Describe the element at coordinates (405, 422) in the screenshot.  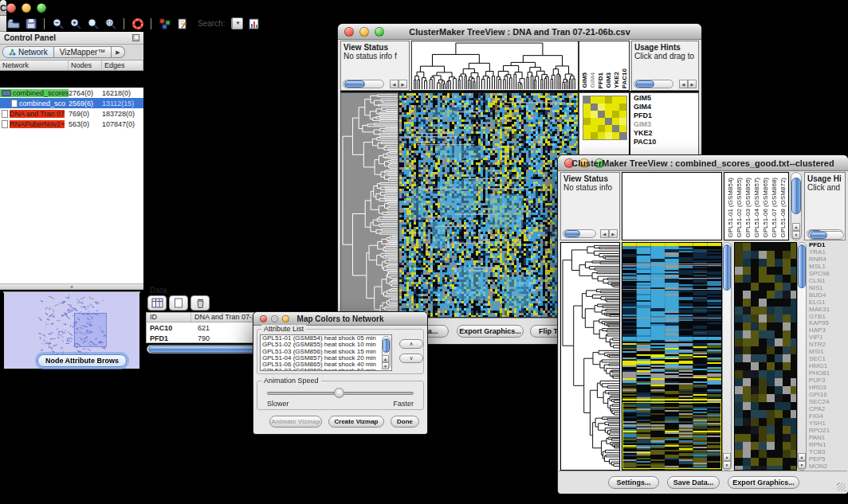
I see `done-button: Done` at that location.